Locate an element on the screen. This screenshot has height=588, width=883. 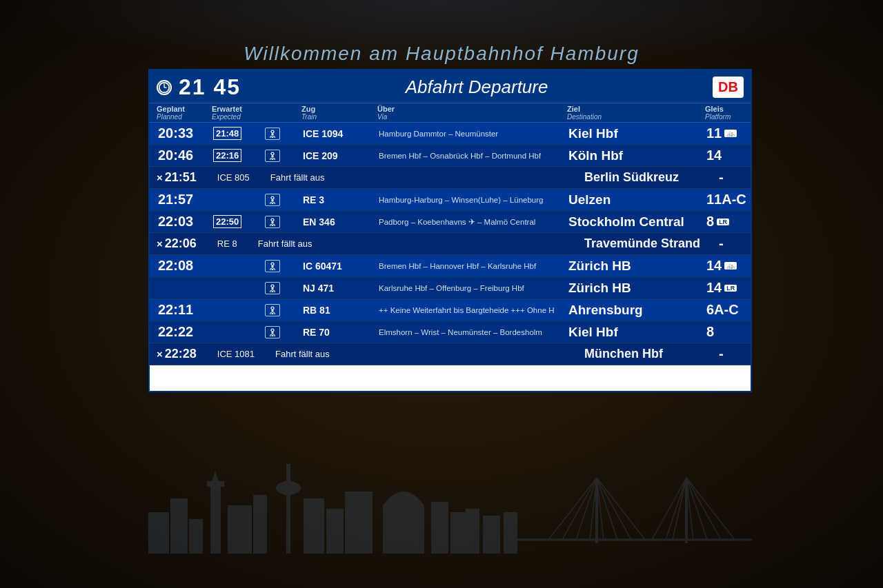
destination: Kiel Hbf is located at coordinates (636, 134).